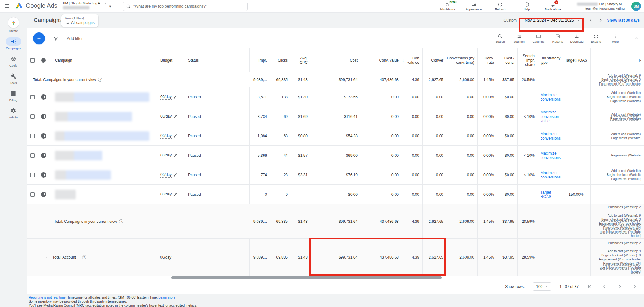  Describe the element at coordinates (14, 96) in the screenshot. I see `sidebar-item-billing: Billing` at that location.